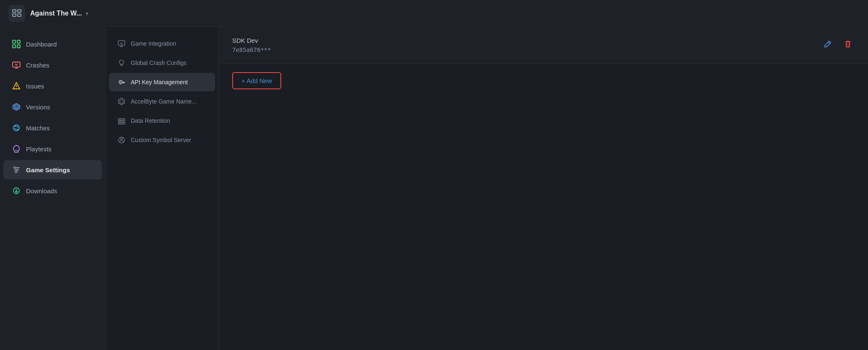 This screenshot has width=868, height=350. What do you see at coordinates (16, 107) in the screenshot?
I see `versions-icon` at bounding box center [16, 107].